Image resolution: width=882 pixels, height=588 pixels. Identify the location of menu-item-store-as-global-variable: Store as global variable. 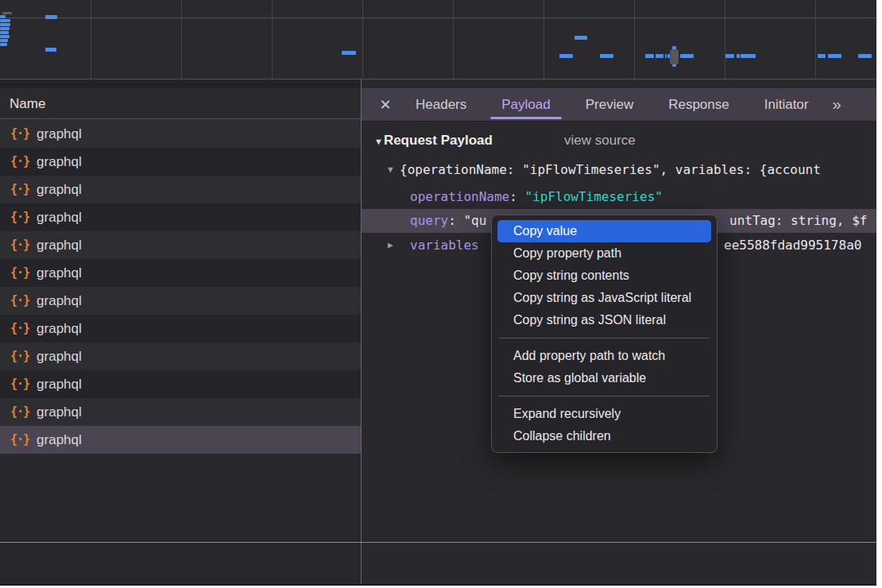
(604, 378).